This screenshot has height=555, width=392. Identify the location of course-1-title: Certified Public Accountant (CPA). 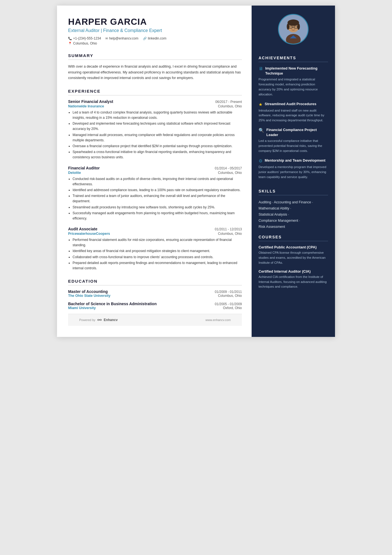
(293, 247).